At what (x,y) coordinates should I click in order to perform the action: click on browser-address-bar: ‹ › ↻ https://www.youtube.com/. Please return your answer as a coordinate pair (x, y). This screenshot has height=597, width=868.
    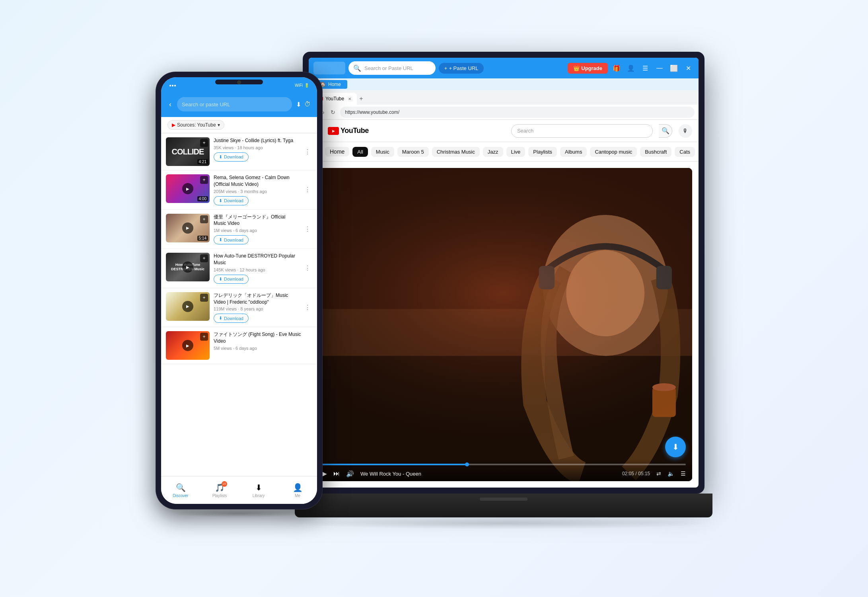
    Looking at the image, I should click on (504, 112).